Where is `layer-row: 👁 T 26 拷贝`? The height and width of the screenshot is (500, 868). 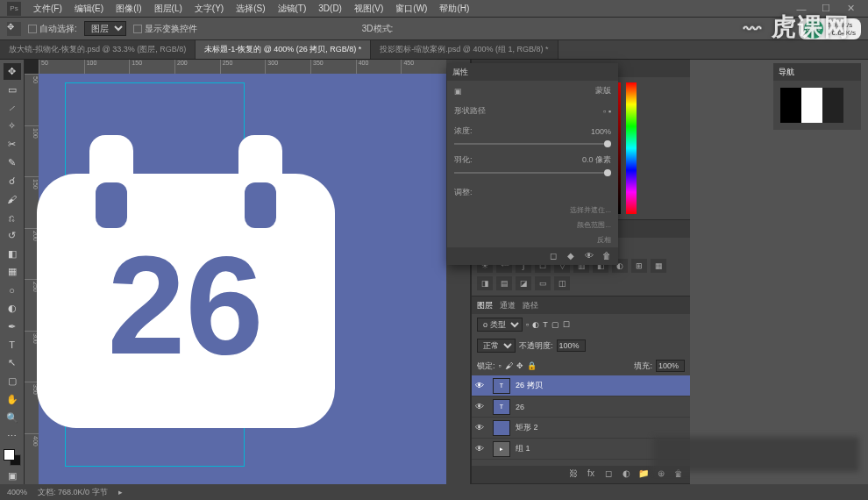
layer-row: 👁 T 26 拷贝 is located at coordinates (580, 386).